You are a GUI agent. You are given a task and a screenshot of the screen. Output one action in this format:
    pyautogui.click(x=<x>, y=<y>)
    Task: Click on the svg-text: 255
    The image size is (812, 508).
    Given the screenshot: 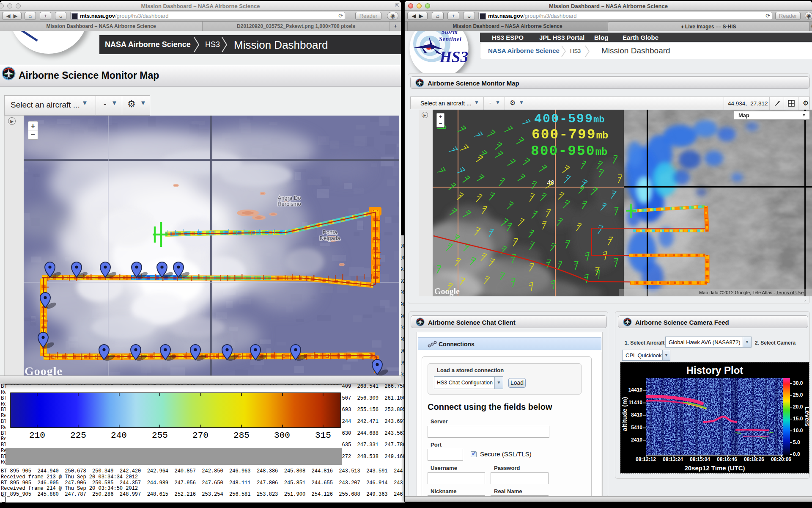 What is the action you would take?
    pyautogui.click(x=160, y=435)
    